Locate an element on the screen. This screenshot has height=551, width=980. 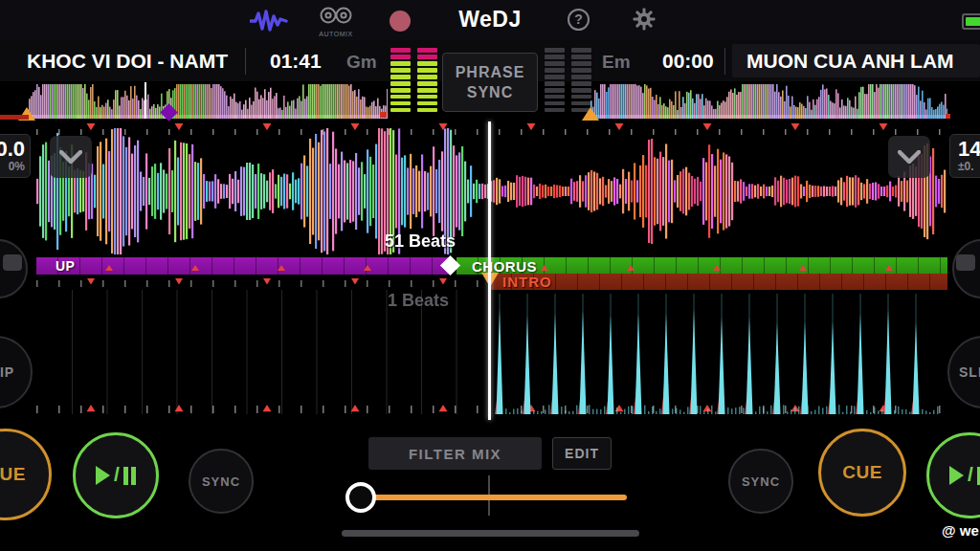
automix-reels-icon is located at coordinates (336, 15).